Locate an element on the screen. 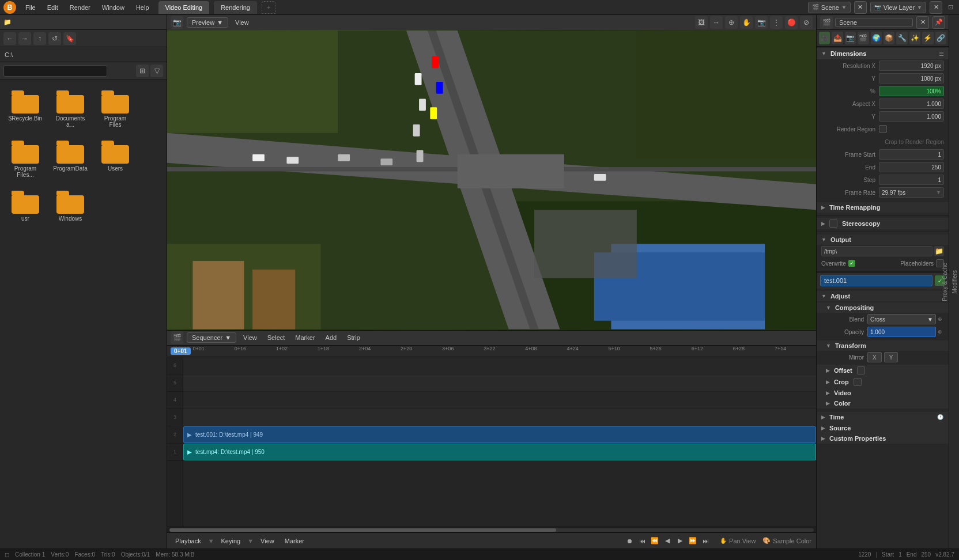 The height and width of the screenshot is (560, 959). seq-strip-menu: Strip is located at coordinates (354, 338).